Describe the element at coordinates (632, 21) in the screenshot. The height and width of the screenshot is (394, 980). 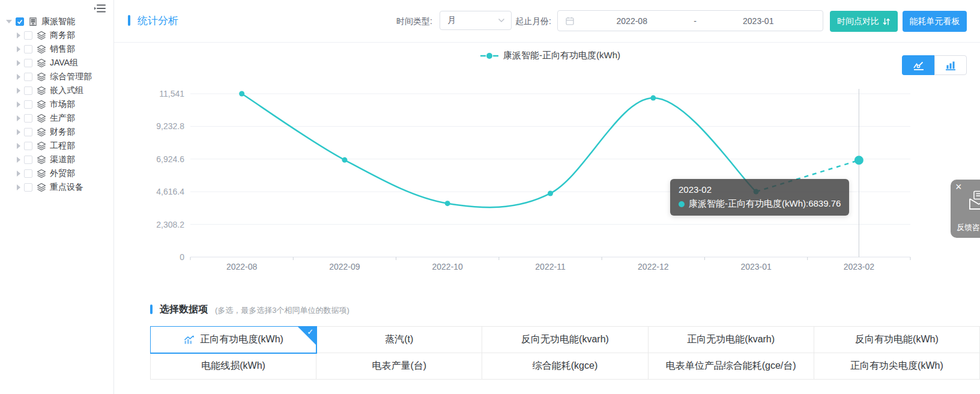
I see `range-start-input: 2022-08` at that location.